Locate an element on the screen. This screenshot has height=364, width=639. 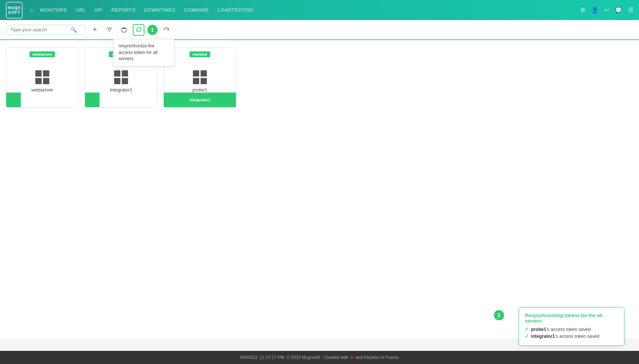
check-icon-integrator1: ✓ is located at coordinates (527, 336).